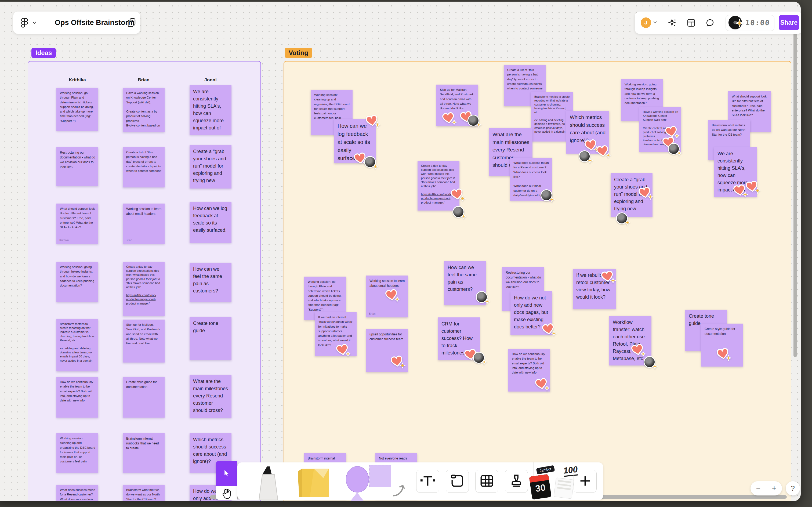 The width and height of the screenshot is (812, 507). Describe the element at coordinates (459, 339) in the screenshot. I see `sticky-note: CRM for customer success? How to track m…` at that location.